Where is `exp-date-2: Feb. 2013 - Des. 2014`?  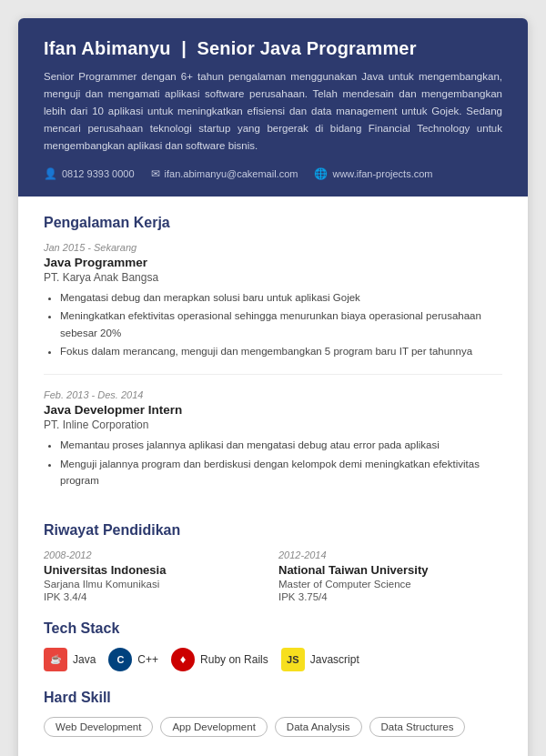 exp-date-2: Feb. 2013 - Des. 2014 is located at coordinates (273, 395).